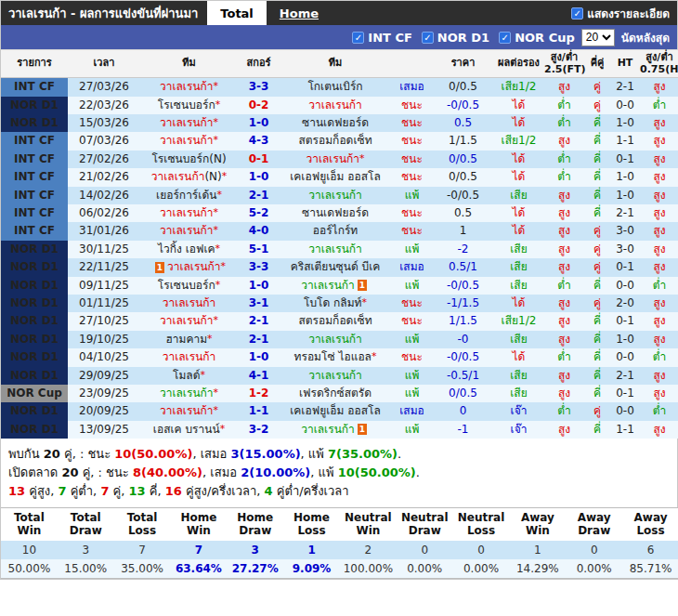  I want to click on match-table-header-row: รายการเวลาทีมสกอร์ทีมราคาผลต่อรองสูง/ต่ำ…, so click(340, 64).